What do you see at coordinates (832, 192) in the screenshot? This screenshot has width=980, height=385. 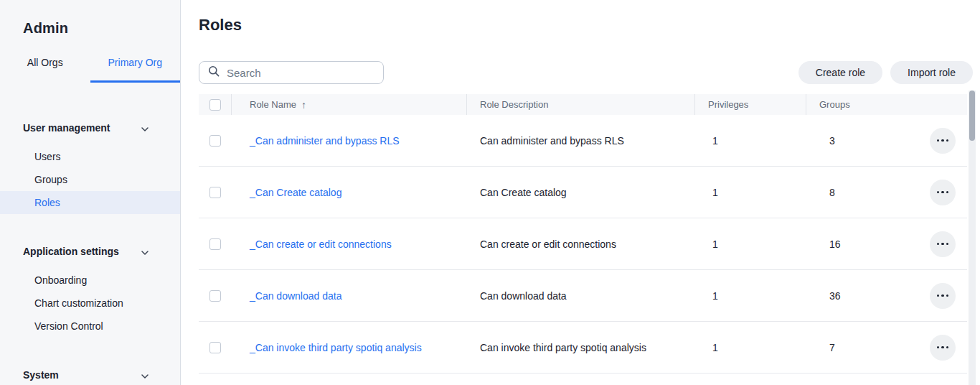 I see `groups-count: 8` at bounding box center [832, 192].